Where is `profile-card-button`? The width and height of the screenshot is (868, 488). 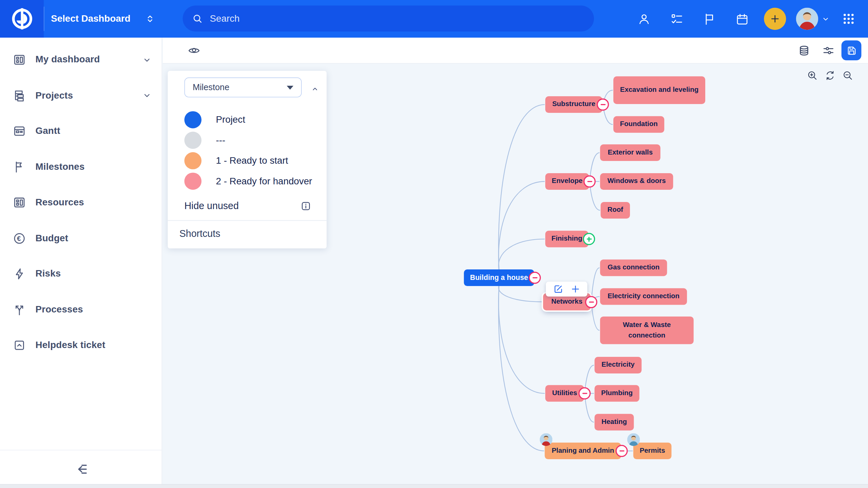 profile-card-button is located at coordinates (644, 19).